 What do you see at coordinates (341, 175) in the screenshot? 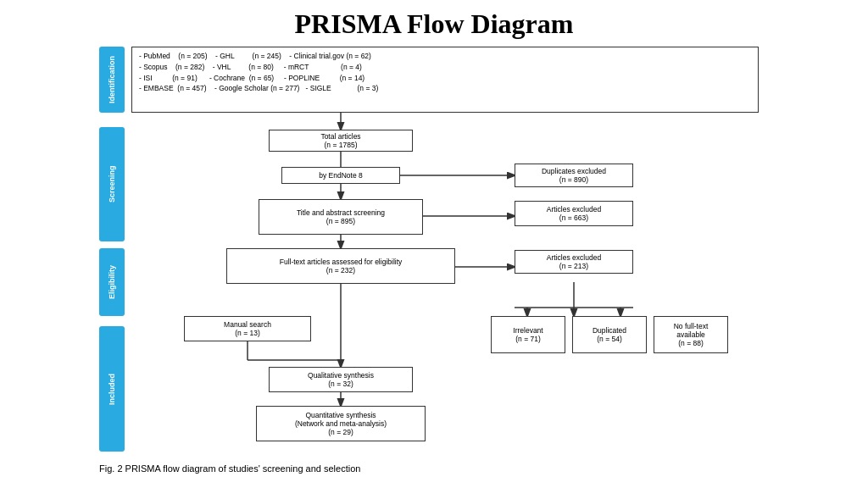
I see `endnote-label: by EndNote 8` at bounding box center [341, 175].